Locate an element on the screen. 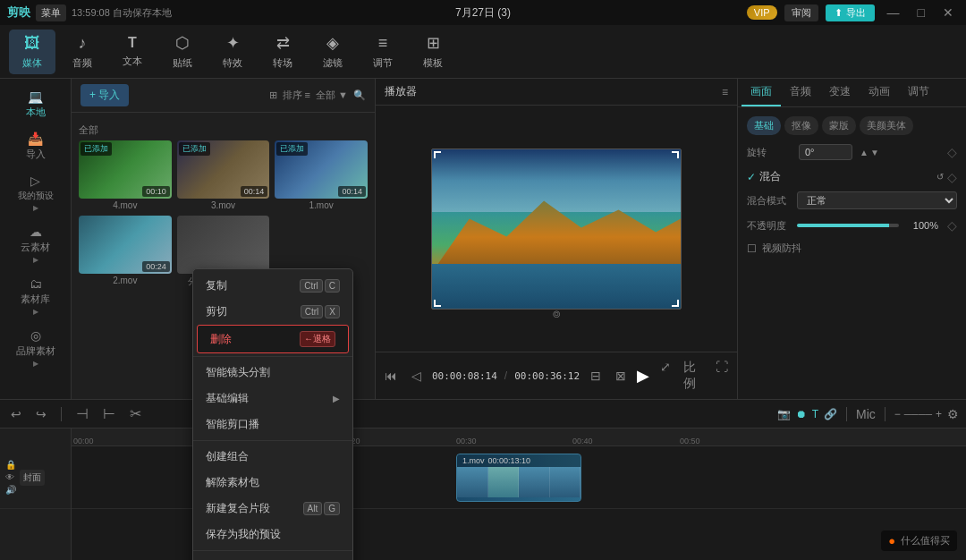 This screenshot has width=966, height=560. blend-check: ✓ is located at coordinates (751, 177).